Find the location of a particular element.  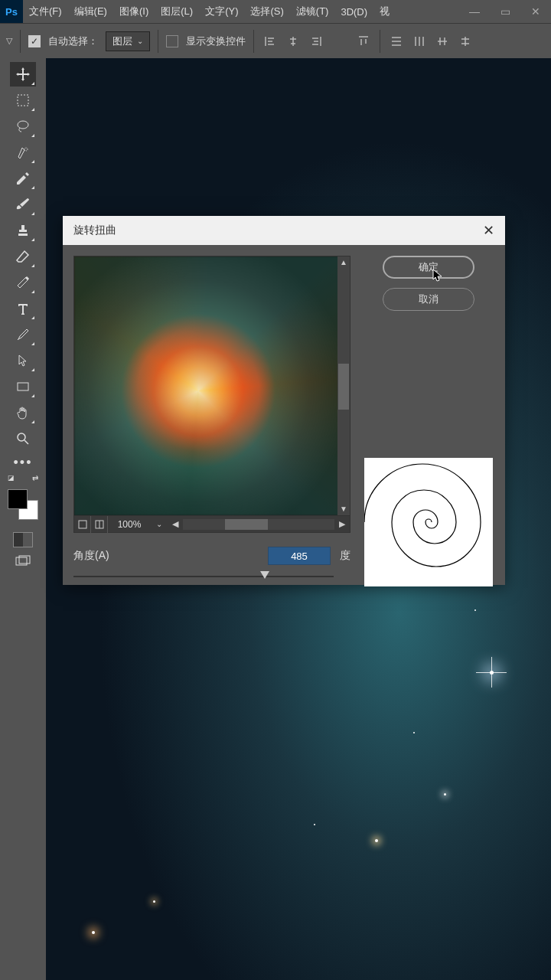

menu-file: 文件(F) is located at coordinates (46, 11).